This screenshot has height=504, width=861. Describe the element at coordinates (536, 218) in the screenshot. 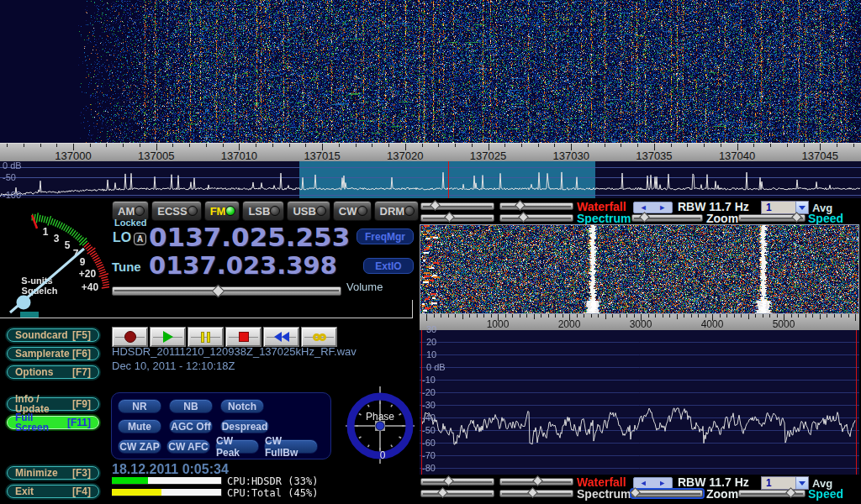

I see `spectrum-max-slider` at that location.